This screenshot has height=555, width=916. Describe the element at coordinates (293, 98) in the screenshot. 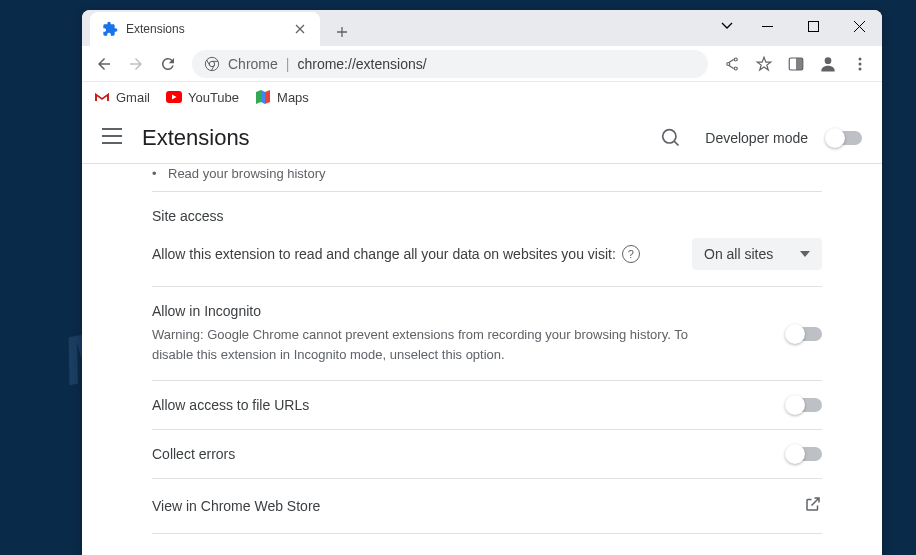

I see `bookmark-label: Maps` at that location.